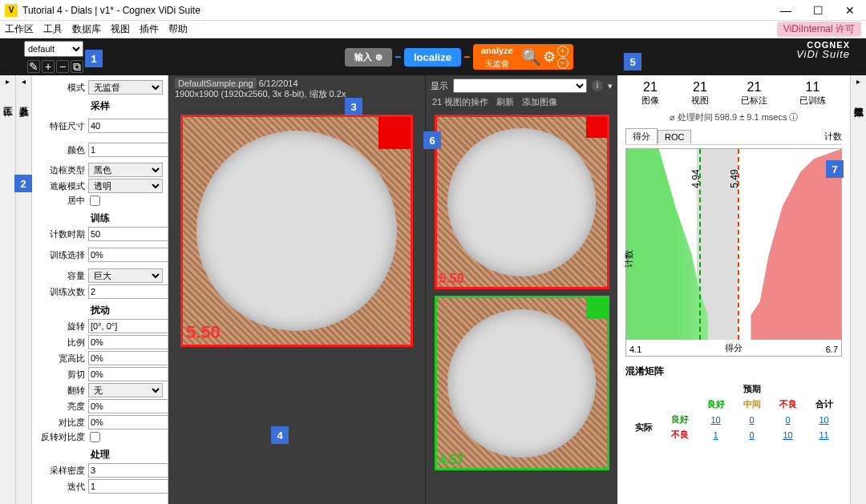 This screenshot has width=866, height=504. What do you see at coordinates (433, 57) in the screenshot?
I see `tool-bar: default ✎ + − ⧉ 输入⊕ ━ localize ━ analyze…` at bounding box center [433, 57].